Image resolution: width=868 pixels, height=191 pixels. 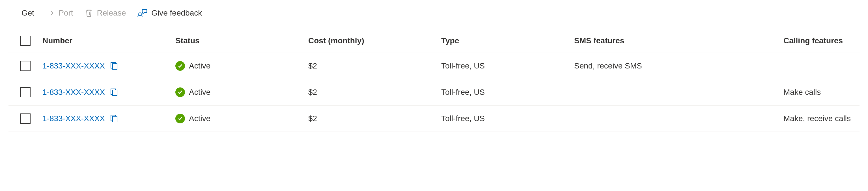 I want to click on header-status: Status, so click(x=242, y=41).